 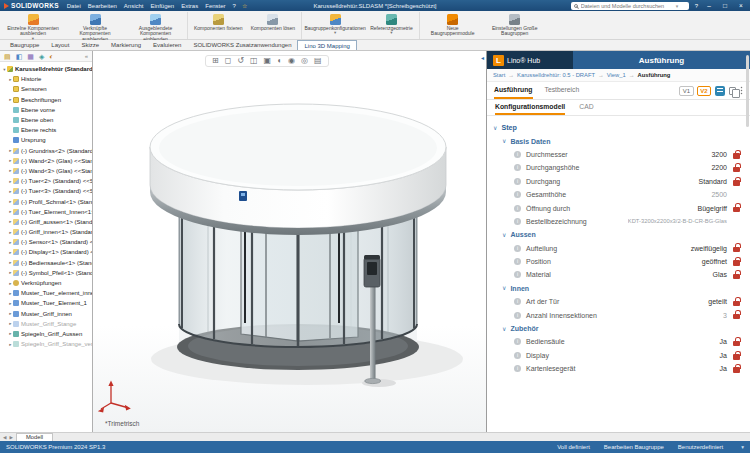 What do you see at coordinates (190, 6) in the screenshot?
I see `menu-item: Extras` at bounding box center [190, 6].